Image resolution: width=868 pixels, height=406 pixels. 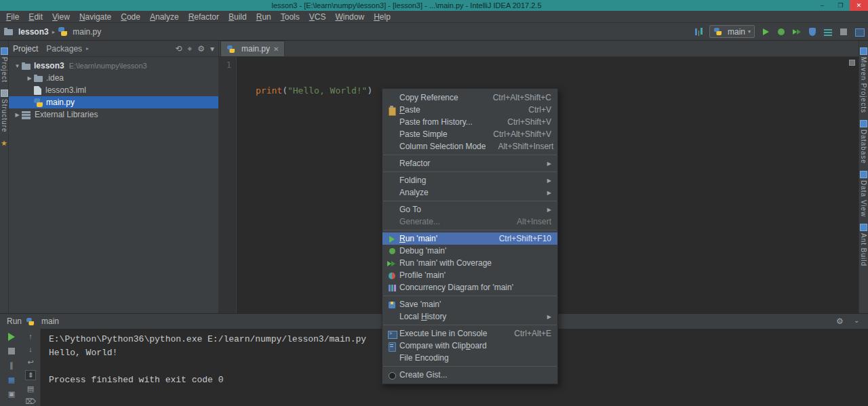 I want to click on layout-icon, so click(x=859, y=32).